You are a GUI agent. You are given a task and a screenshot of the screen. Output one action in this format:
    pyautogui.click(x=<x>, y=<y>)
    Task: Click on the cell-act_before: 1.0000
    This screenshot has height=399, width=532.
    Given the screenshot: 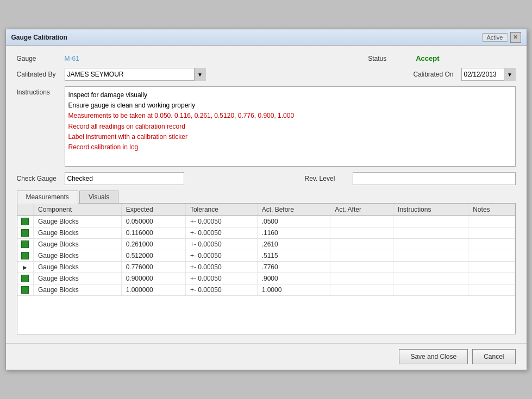 What is the action you would take?
    pyautogui.click(x=293, y=290)
    